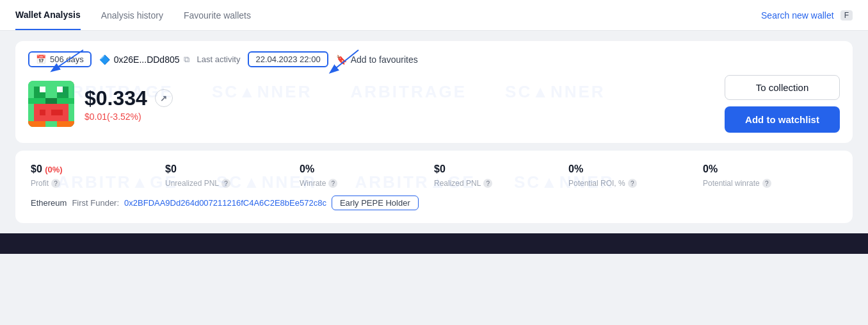  What do you see at coordinates (49, 203) in the screenshot?
I see `network-label: Ethereum` at bounding box center [49, 203].